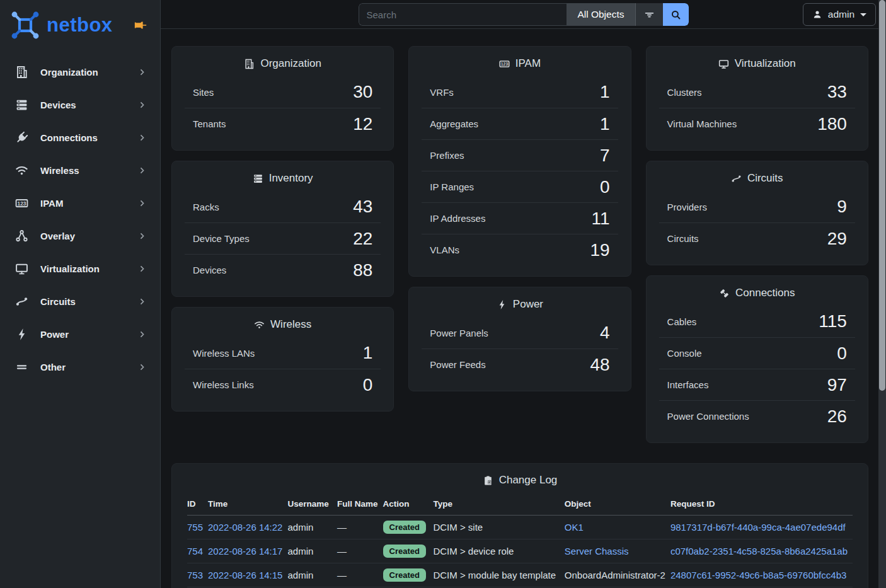 Image resolution: width=886 pixels, height=588 pixels. What do you see at coordinates (459, 333) in the screenshot?
I see `stat-label: Power Panels` at bounding box center [459, 333].